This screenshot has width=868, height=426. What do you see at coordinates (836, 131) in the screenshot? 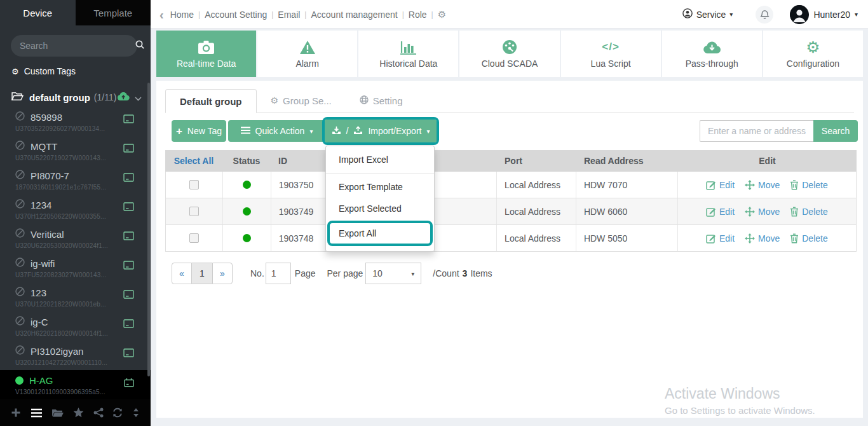
I see `table-search-button: Search` at bounding box center [836, 131].